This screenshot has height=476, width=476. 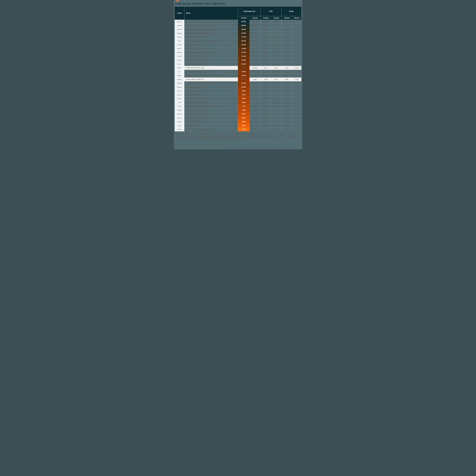 I want to click on name-cell: Global X HealthTech ETF, so click(x=211, y=95).